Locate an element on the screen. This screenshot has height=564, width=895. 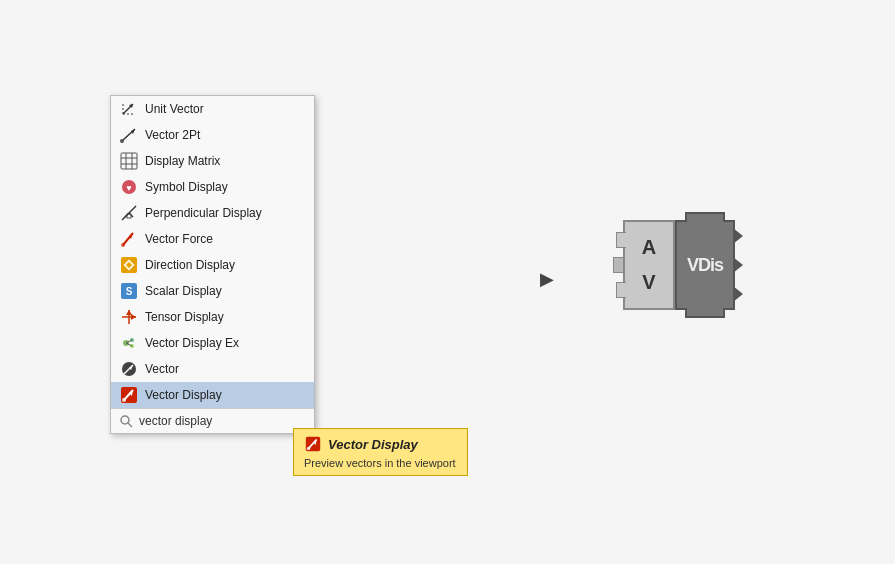
perpendicular-display-label: Perpendicular Display is located at coordinates (204, 213).